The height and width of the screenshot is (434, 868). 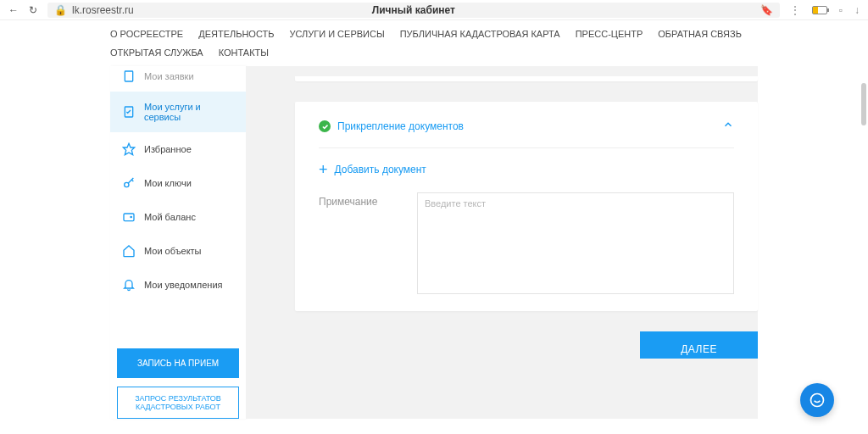 I want to click on note-label: Примечание, so click(x=361, y=200).